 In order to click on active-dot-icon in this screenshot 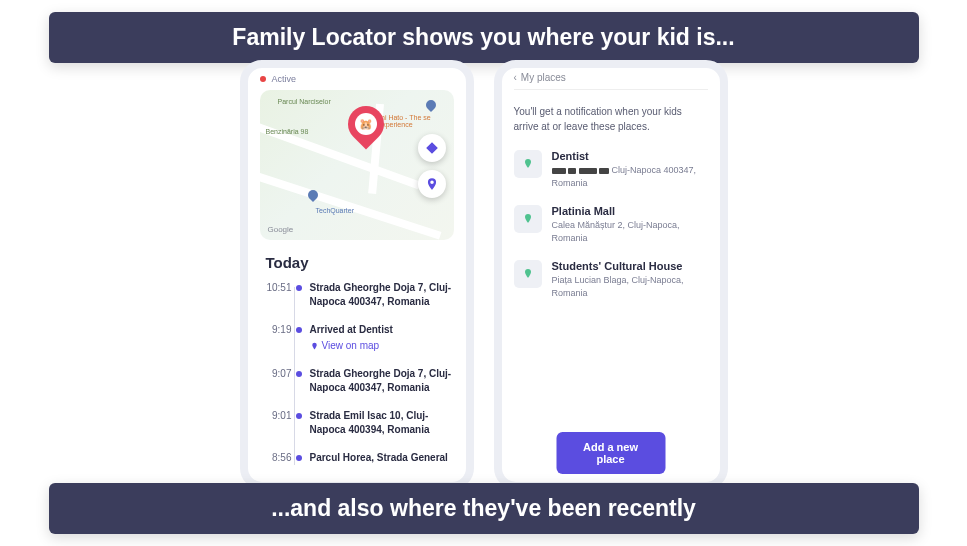, I will do `click(263, 79)`.